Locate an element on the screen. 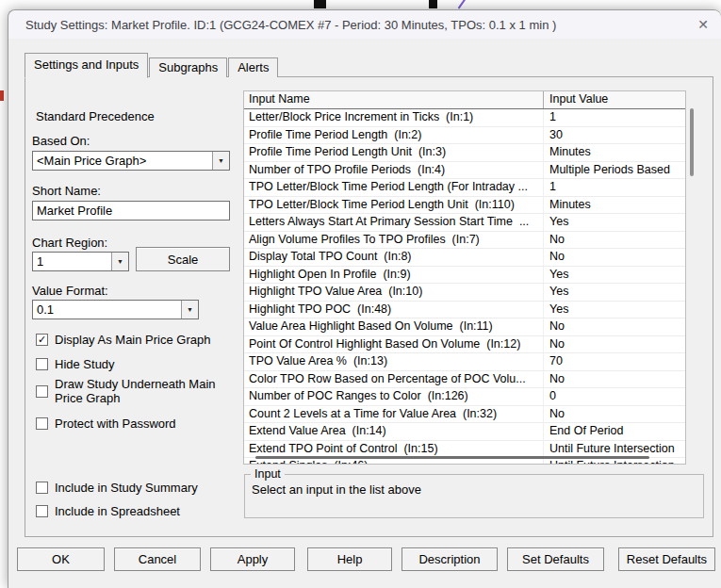 The width and height of the screenshot is (721, 588). cancel-button: Cancel is located at coordinates (157, 560).